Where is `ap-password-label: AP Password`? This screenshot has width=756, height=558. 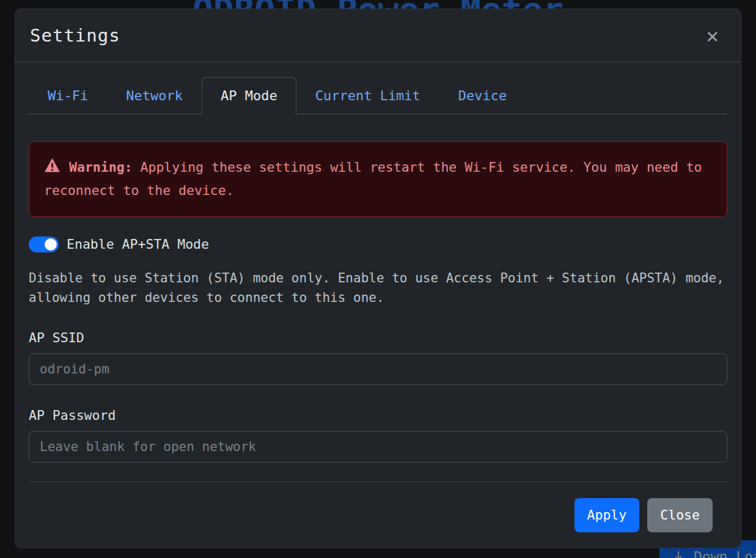
ap-password-label: AP Password is located at coordinates (378, 416).